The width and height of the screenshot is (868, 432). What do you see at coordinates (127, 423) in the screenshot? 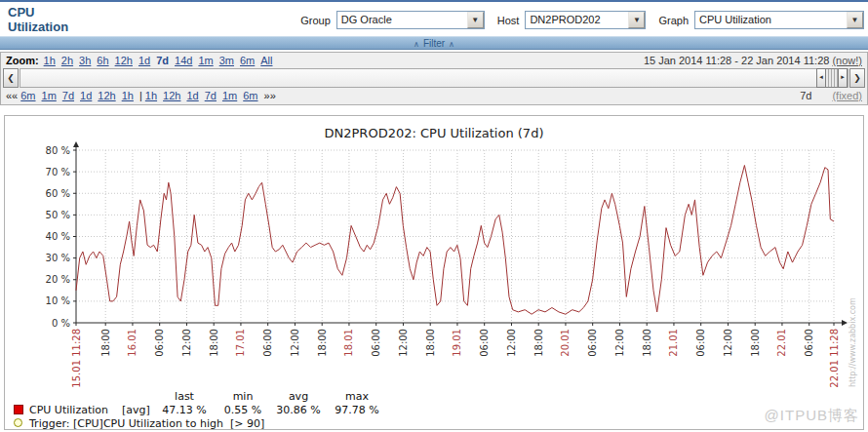
I see `trigger-name: Trigger: [CPU]CPU Utilization to high` at bounding box center [127, 423].